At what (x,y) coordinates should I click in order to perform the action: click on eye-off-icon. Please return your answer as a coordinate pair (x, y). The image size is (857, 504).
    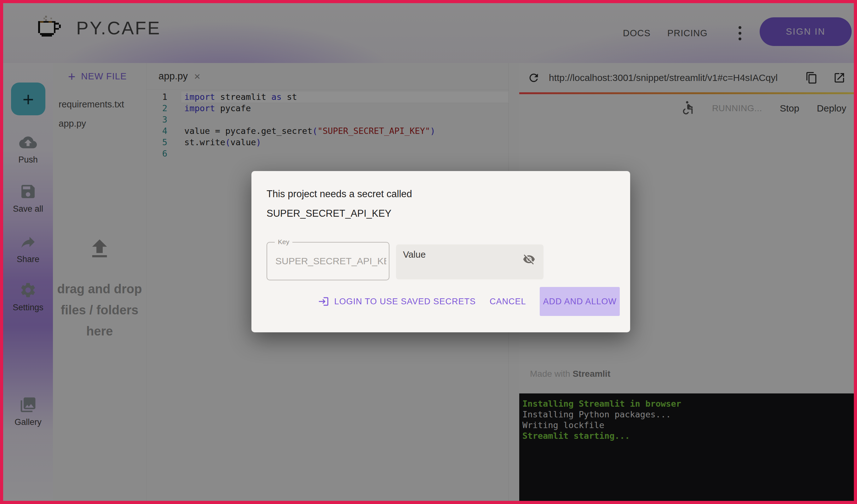
    Looking at the image, I should click on (529, 259).